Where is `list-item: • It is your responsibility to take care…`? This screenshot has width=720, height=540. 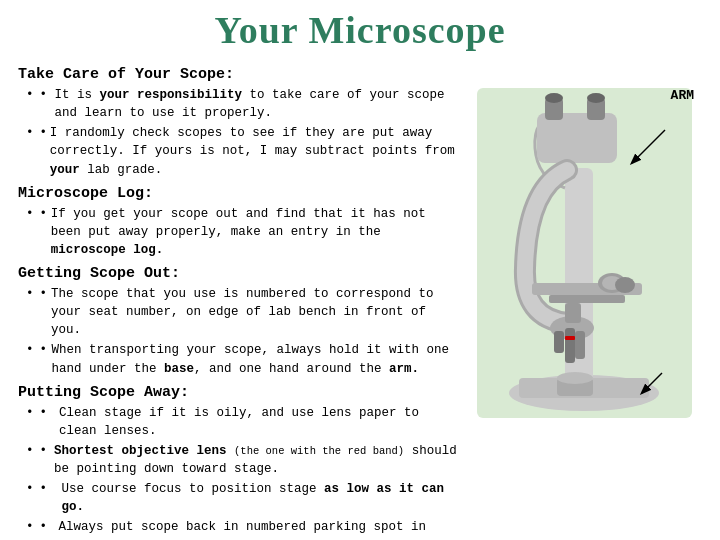 list-item: • It is your responsibility to take care… is located at coordinates (244, 104).